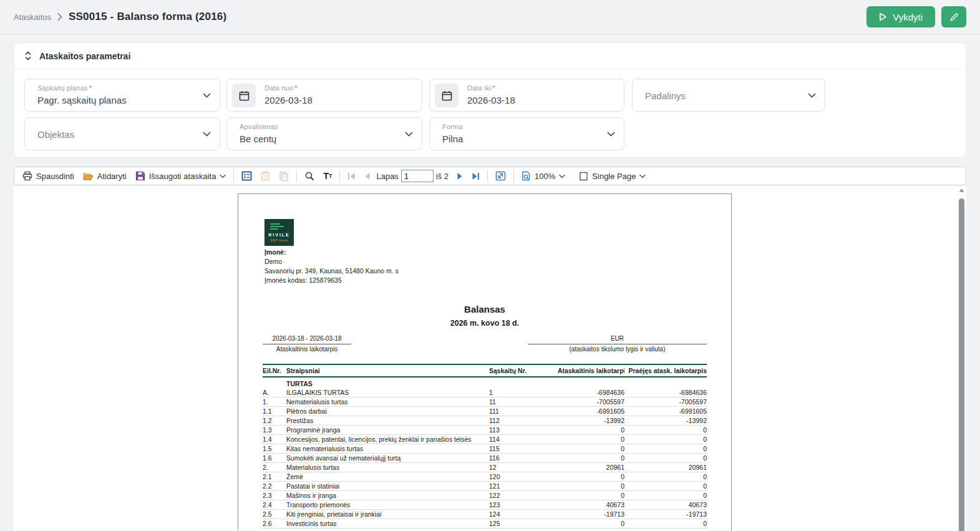  I want to click on field-apvalinimas: Apvalinimas Be centų, so click(324, 134).